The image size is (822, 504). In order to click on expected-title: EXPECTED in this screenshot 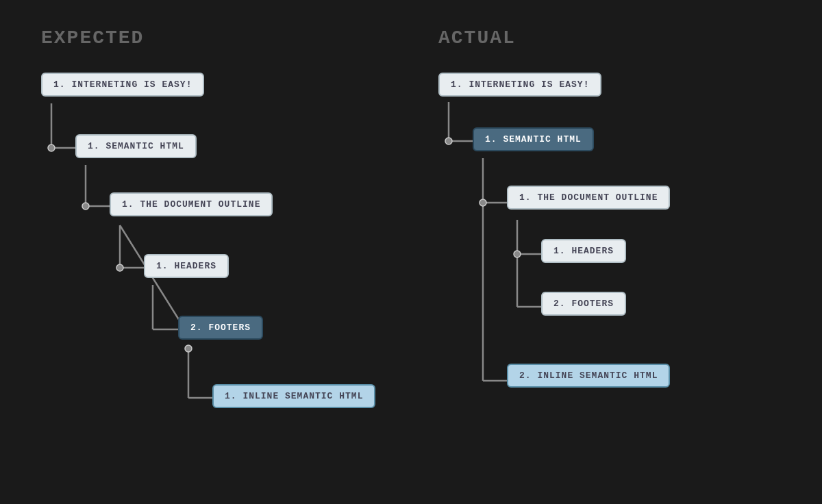, I will do `click(92, 38)`.